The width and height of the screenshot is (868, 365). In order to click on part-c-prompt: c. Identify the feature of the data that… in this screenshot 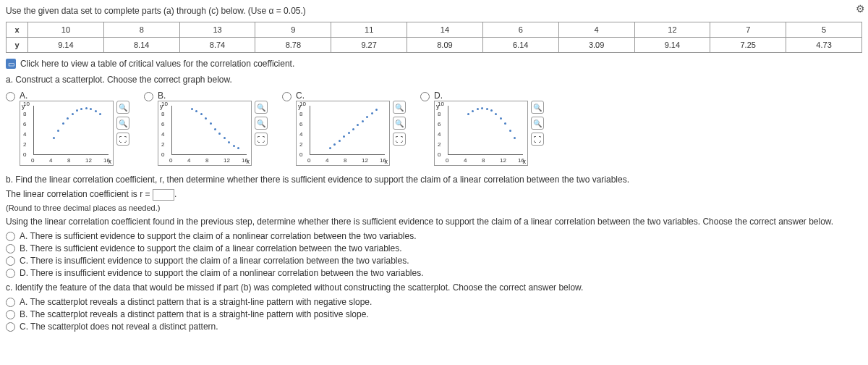, I will do `click(434, 288)`.